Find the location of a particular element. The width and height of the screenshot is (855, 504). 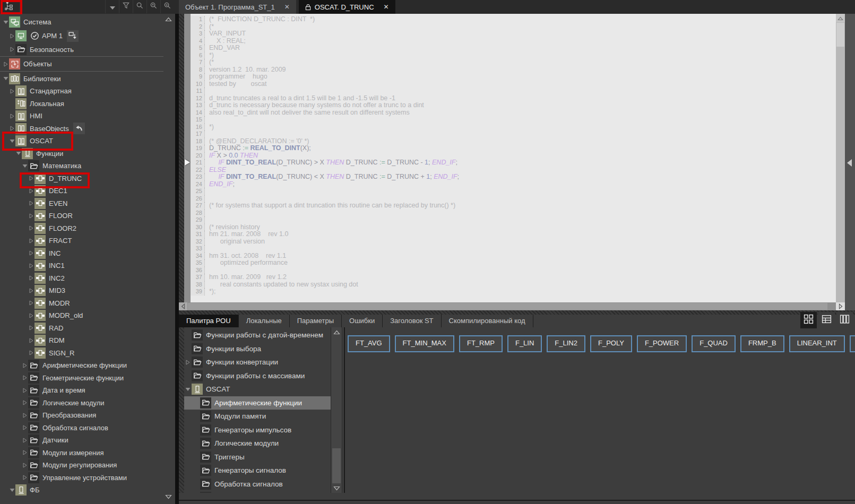

scroll-up-button is located at coordinates (841, 18).